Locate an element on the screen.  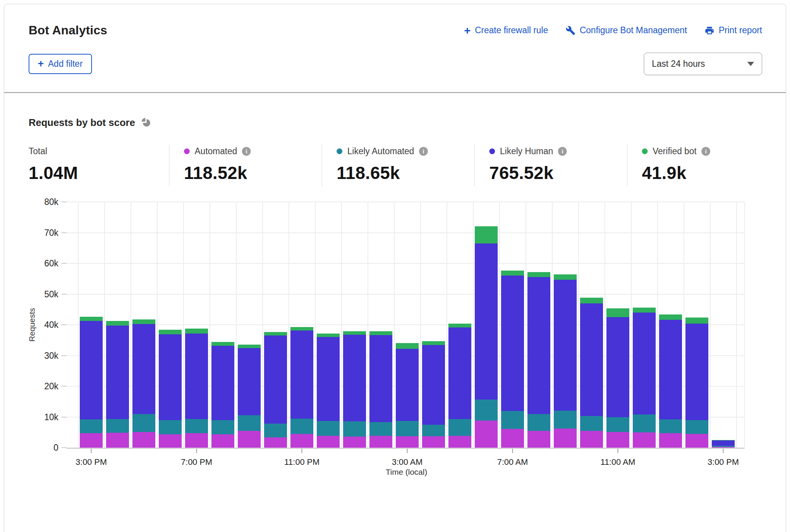
add-filter-label: Add filter is located at coordinates (66, 64).